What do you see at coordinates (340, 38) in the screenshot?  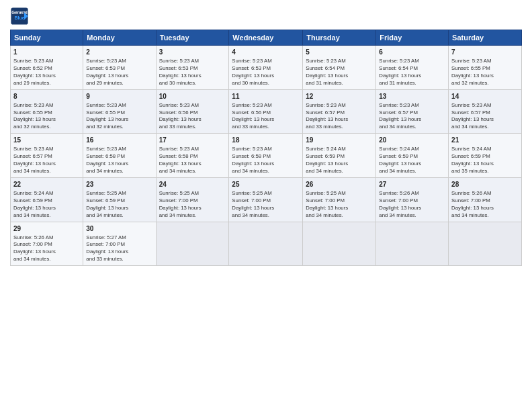 I see `col-header-thursday: Thursday` at bounding box center [340, 38].